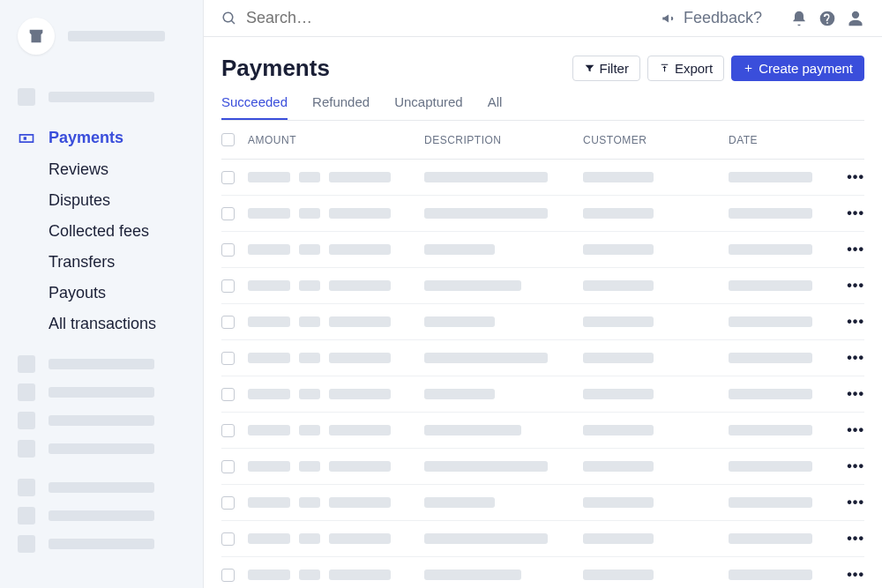  Describe the element at coordinates (229, 19) in the screenshot. I see `search-icon` at that location.